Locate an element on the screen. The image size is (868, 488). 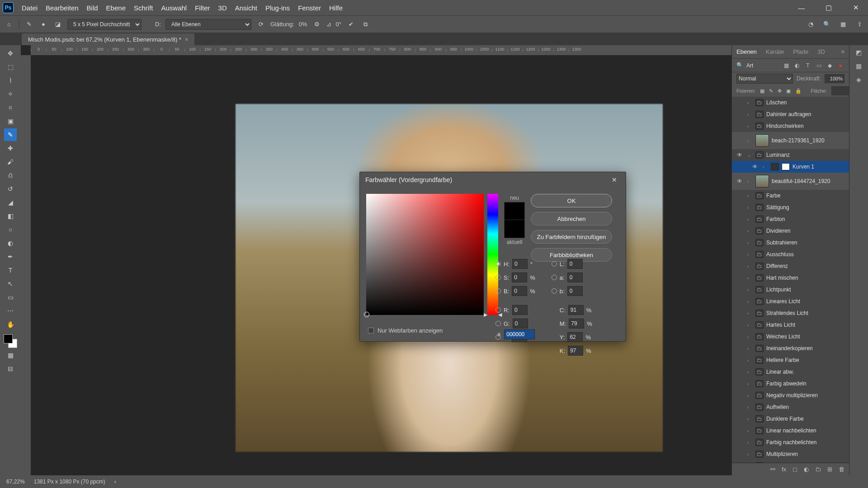
adjustment-layer-icon: ◐ is located at coordinates (807, 469).